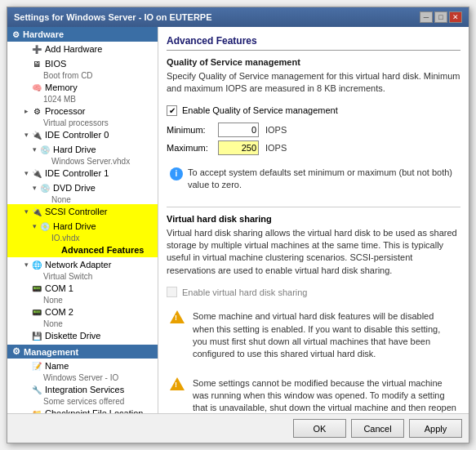 Image resolution: width=476 pixels, height=450 pixels. I want to click on tree-integration: 🔧 Integration Services, so click(82, 390).